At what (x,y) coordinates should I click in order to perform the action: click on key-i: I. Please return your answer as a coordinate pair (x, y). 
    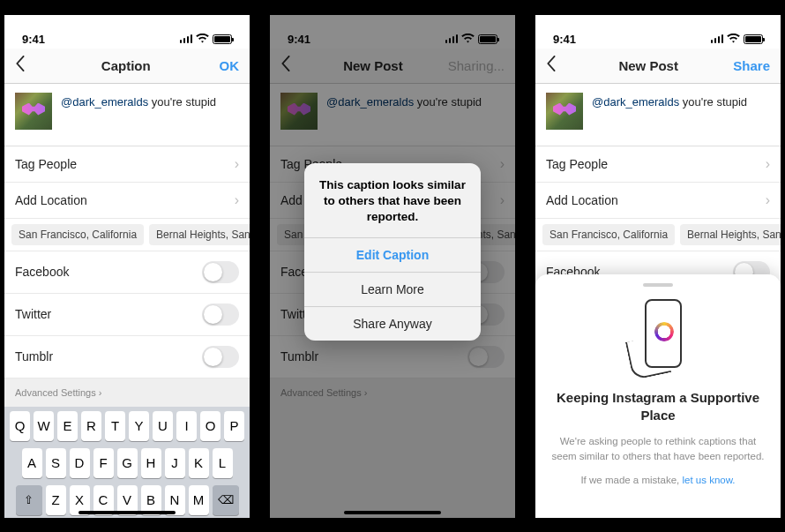
    Looking at the image, I should click on (187, 426).